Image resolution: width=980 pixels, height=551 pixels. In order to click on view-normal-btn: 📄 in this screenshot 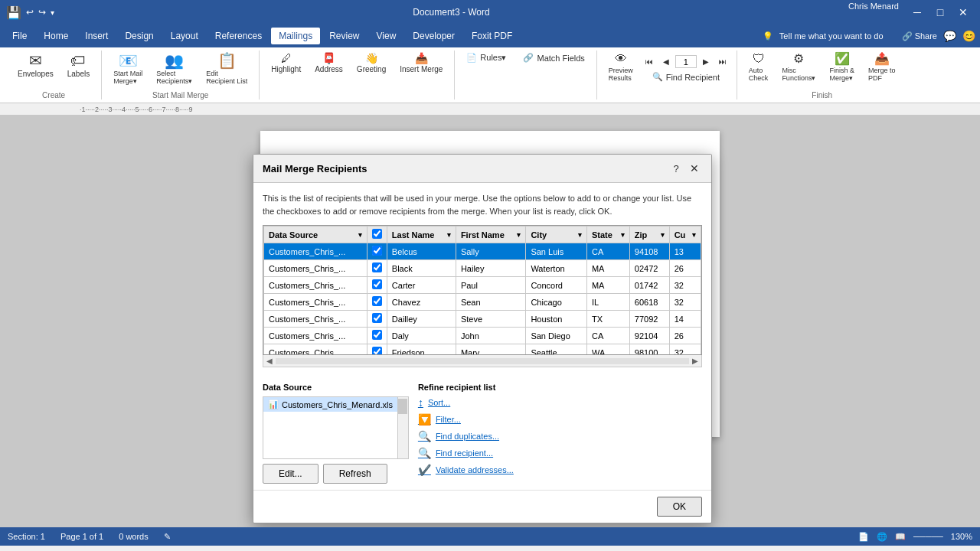, I will do `click(864, 537)`.